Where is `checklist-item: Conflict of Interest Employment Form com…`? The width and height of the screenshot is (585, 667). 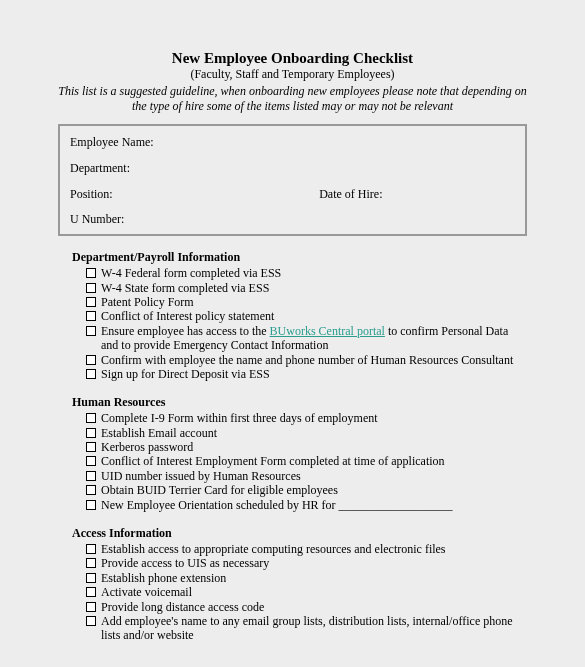 checklist-item: Conflict of Interest Employment Form com… is located at coordinates (314, 461).